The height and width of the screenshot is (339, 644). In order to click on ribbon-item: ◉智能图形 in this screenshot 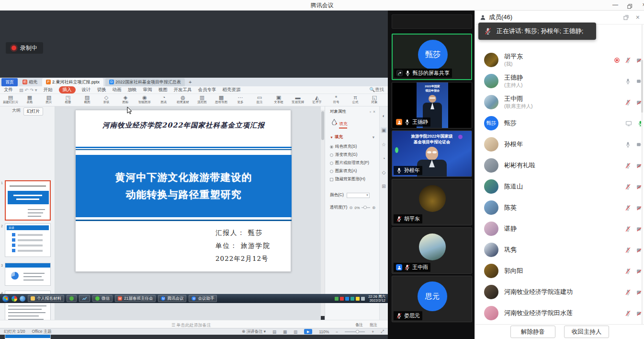, I will do `click(145, 99)`.